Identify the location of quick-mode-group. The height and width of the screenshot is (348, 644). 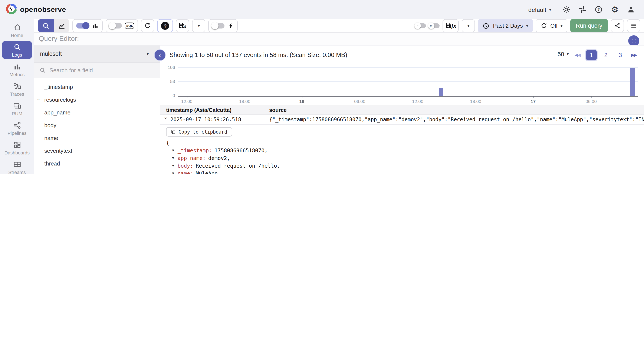
(223, 26).